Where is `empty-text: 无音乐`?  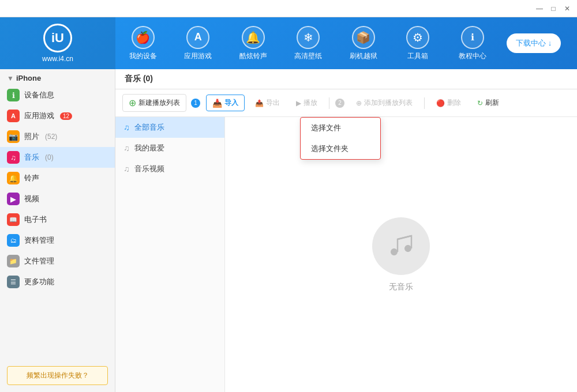
empty-text: 无音乐 is located at coordinates (401, 287).